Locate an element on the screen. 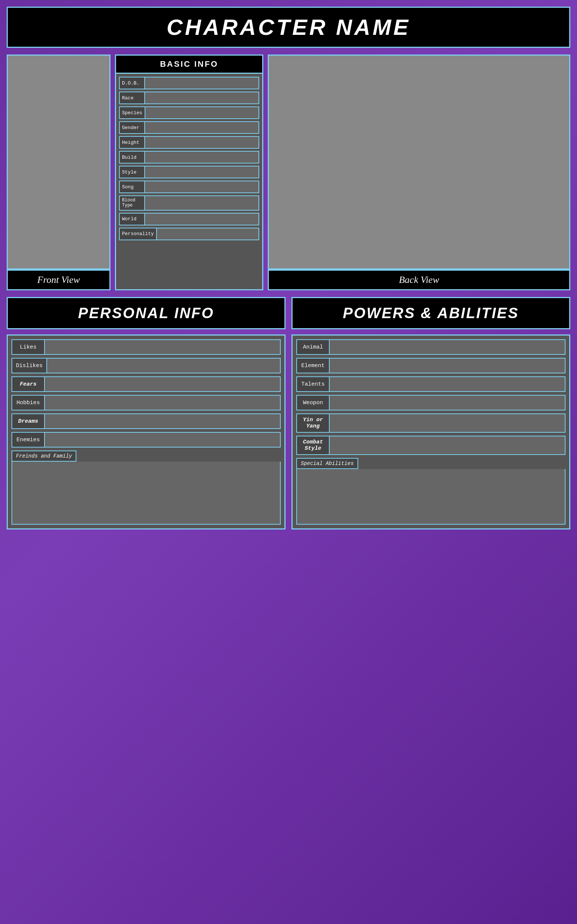 The width and height of the screenshot is (577, 924). title-bar: CHARACTER NAME is located at coordinates (288, 27).